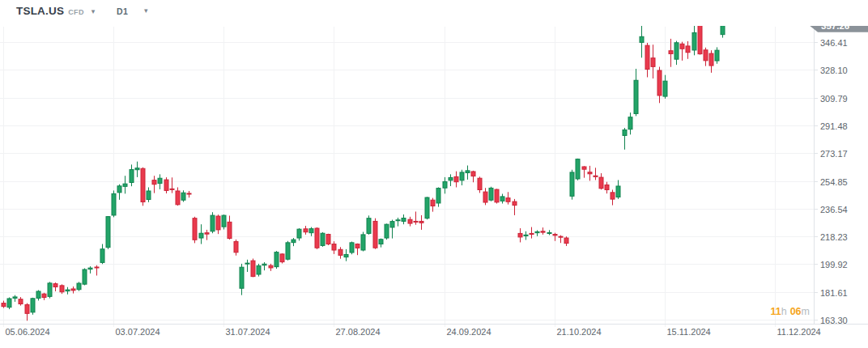 This screenshot has height=348, width=868. I want to click on price-axis: 346.41328.10309.79291.48273.17254.85236.…, so click(831, 181).